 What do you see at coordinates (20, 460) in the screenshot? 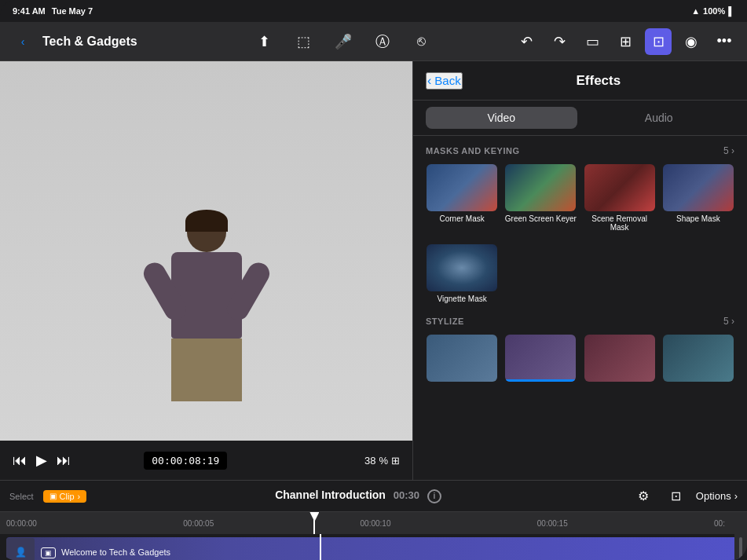
I see `skip-back-button: ⏮` at bounding box center [20, 460].